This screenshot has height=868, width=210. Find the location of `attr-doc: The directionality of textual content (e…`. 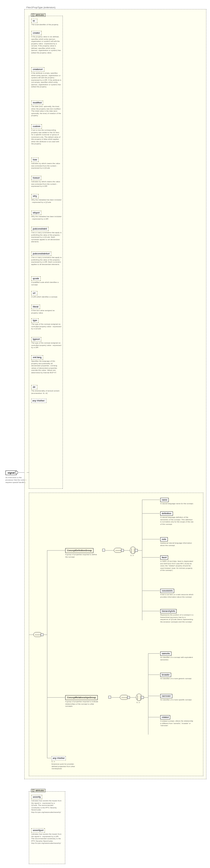

attr-doc: The directionality of textual content (e… is located at coordinates (47, 392).